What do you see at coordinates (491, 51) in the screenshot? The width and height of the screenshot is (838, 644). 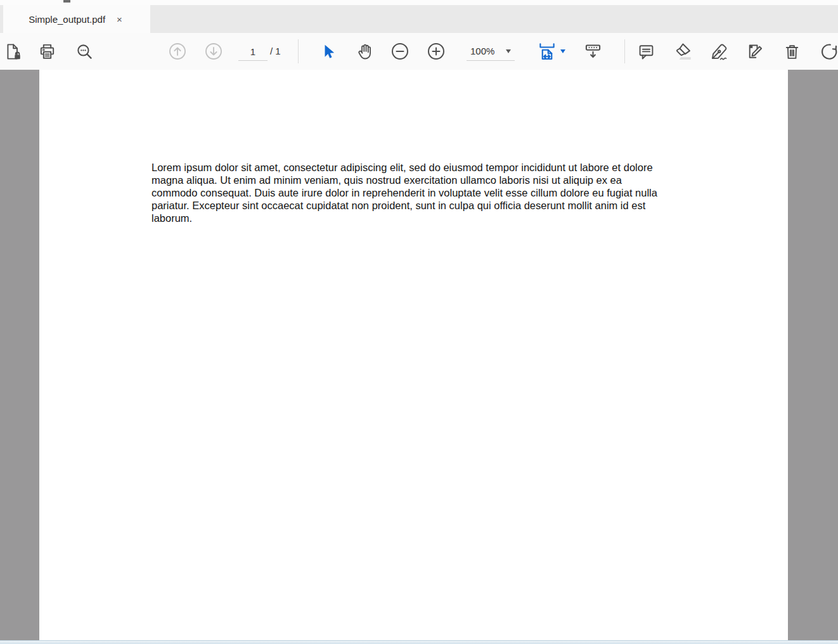 I see `zoom-level-select: 100%` at bounding box center [491, 51].